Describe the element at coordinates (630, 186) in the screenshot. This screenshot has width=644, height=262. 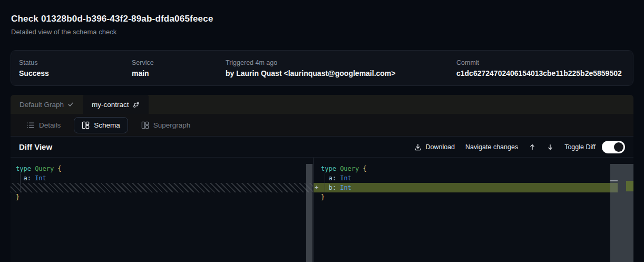
I see `overview-ruler-added-marker` at that location.